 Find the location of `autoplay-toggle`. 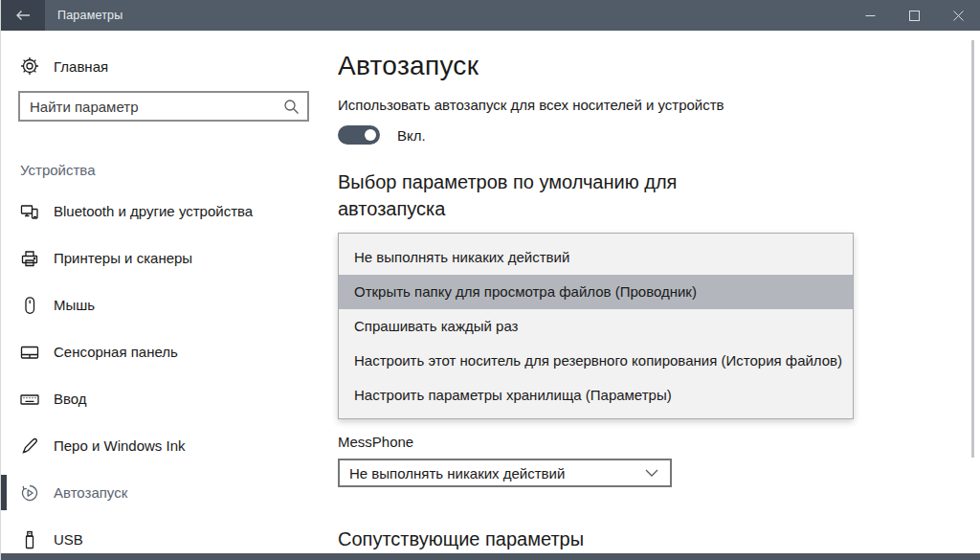

autoplay-toggle is located at coordinates (359, 135).